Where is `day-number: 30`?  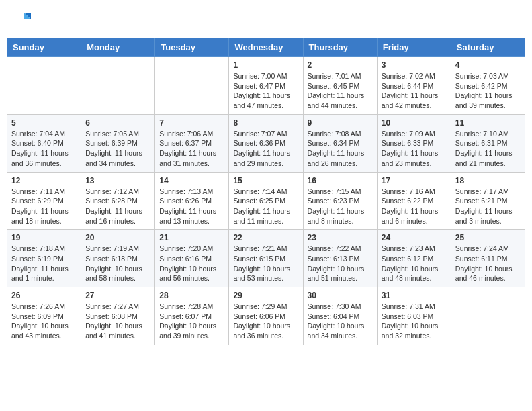 day-number: 30 is located at coordinates (340, 295).